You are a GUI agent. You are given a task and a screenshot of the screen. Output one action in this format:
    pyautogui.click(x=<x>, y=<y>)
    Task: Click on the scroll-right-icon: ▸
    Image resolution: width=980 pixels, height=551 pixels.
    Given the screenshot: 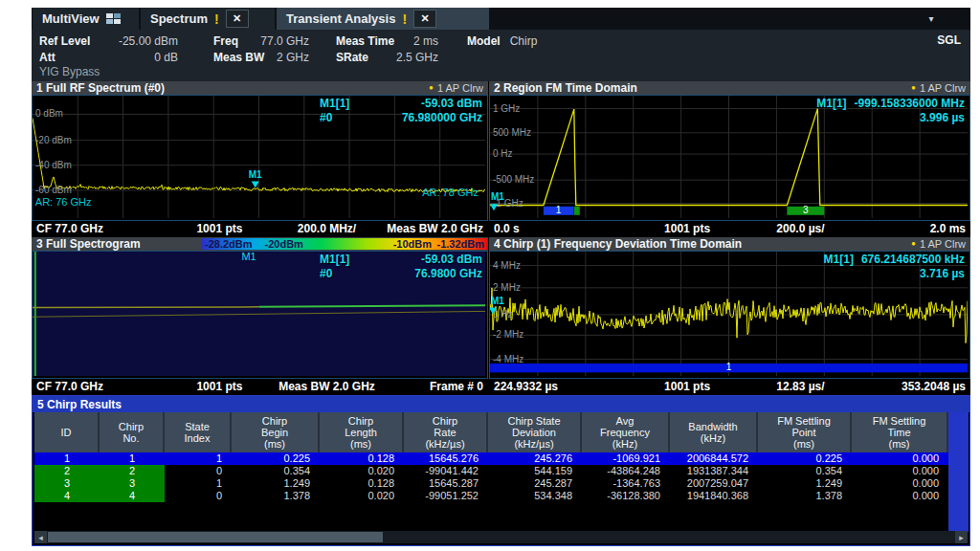 What is the action you would take?
    pyautogui.click(x=961, y=538)
    